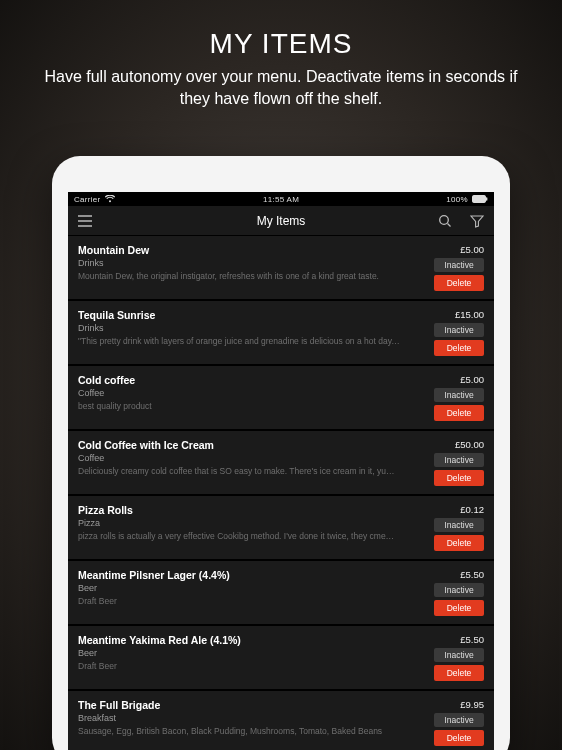 This screenshot has width=562, height=750. I want to click on item-price: £9.95, so click(472, 704).